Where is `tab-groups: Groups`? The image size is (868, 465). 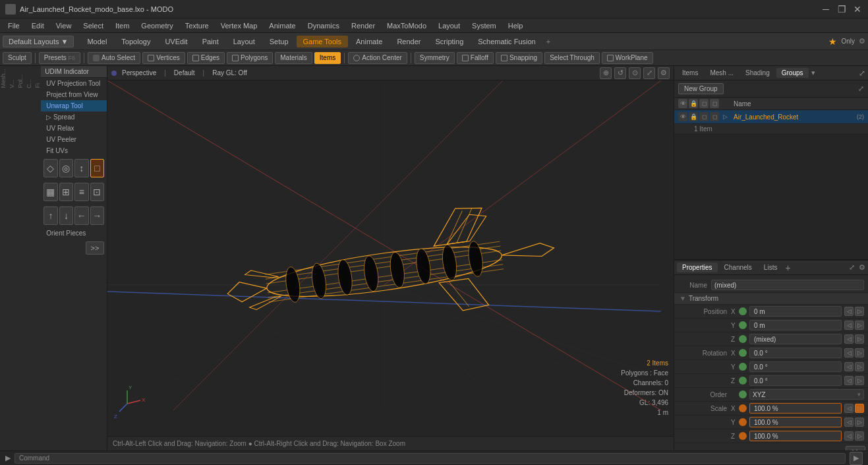
tab-groups: Groups is located at coordinates (792, 73).